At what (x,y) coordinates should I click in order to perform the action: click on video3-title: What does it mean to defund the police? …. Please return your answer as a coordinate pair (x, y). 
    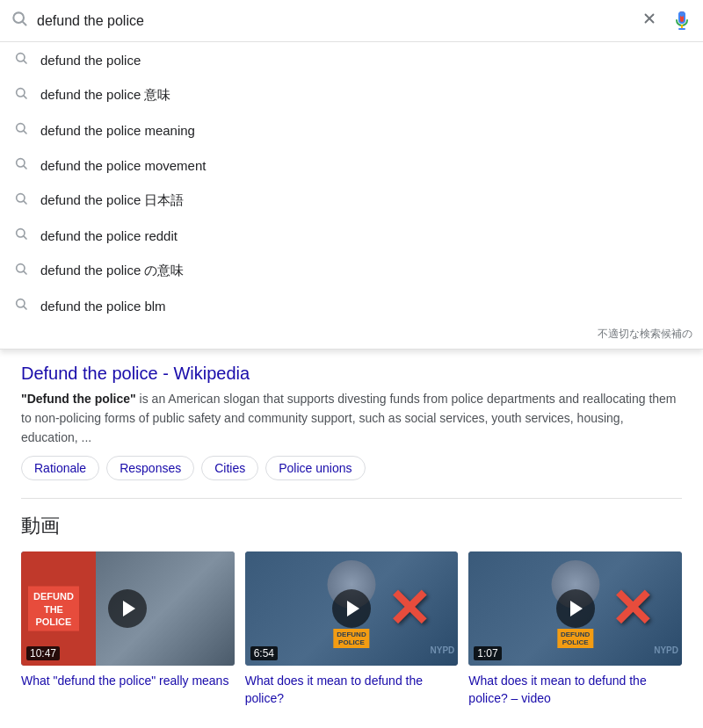
    Looking at the image, I should click on (575, 690).